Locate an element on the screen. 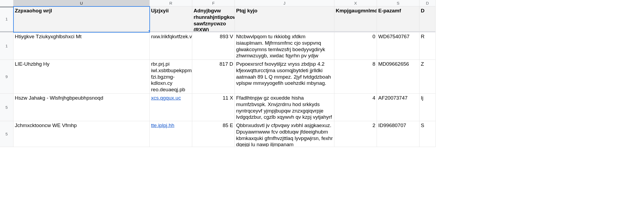 The width and height of the screenshot is (644, 217). col-header-U: U is located at coordinates (82, 3).